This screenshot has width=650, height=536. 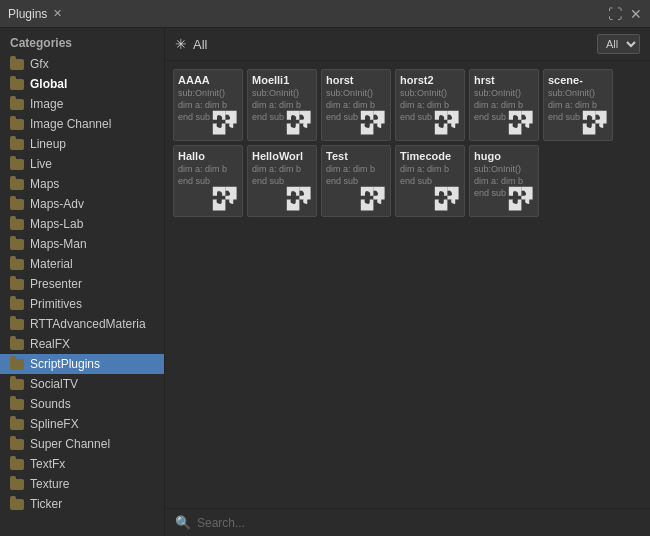 I want to click on sidebar-header: Categories, so click(x=82, y=41).